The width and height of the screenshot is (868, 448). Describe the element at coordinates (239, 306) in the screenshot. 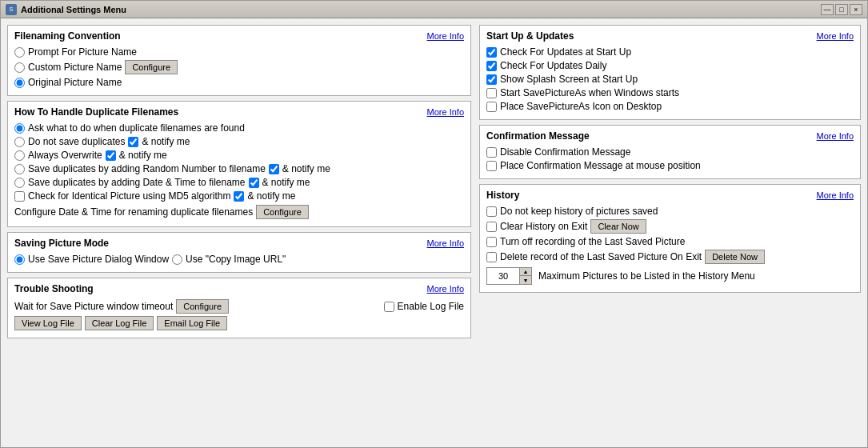

I see `troubleshooting-wait-row: Wait for Save Picture window timeout Con…` at that location.